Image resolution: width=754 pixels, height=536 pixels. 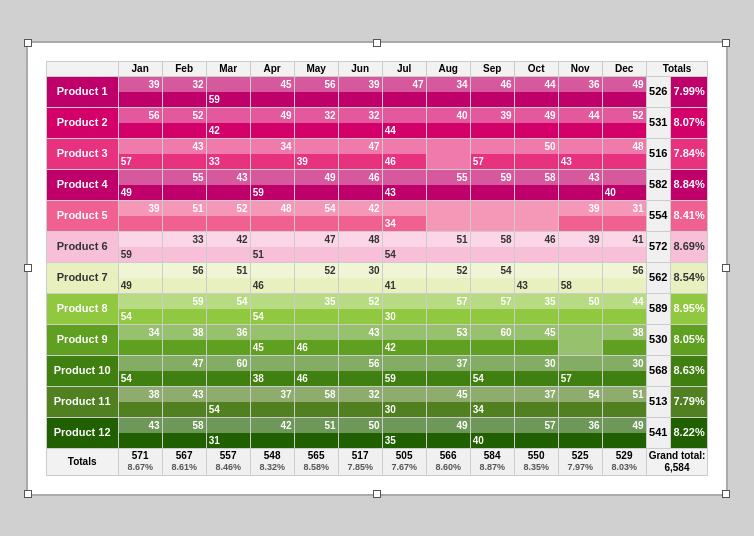 I want to click on cell-product-8-may: 35, so click(x=316, y=308).